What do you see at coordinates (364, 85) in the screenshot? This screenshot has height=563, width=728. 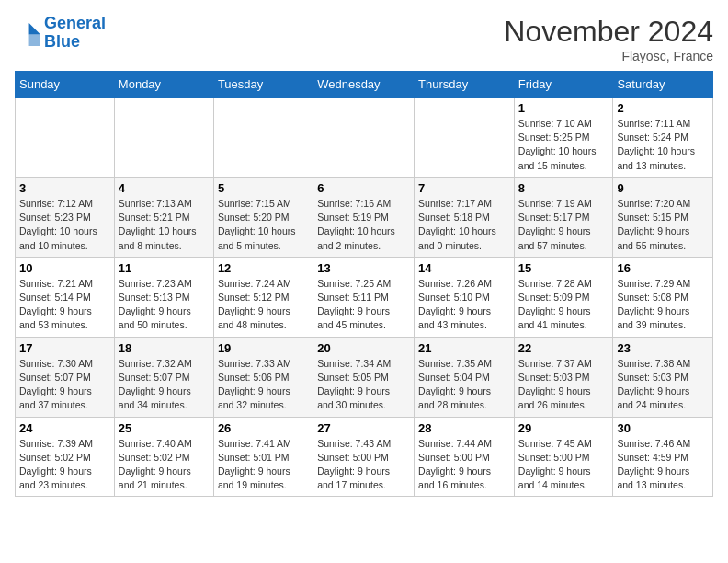 I see `calendar-header-row: SundayMondayTuesdayWednesdayThursdayFrid…` at bounding box center [364, 85].